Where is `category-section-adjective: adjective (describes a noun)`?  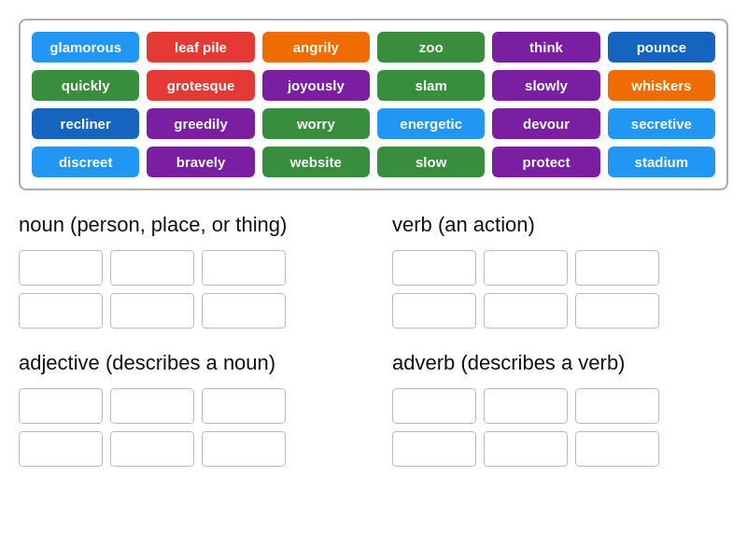 category-section-adjective: adjective (describes a noun) is located at coordinates (187, 409).